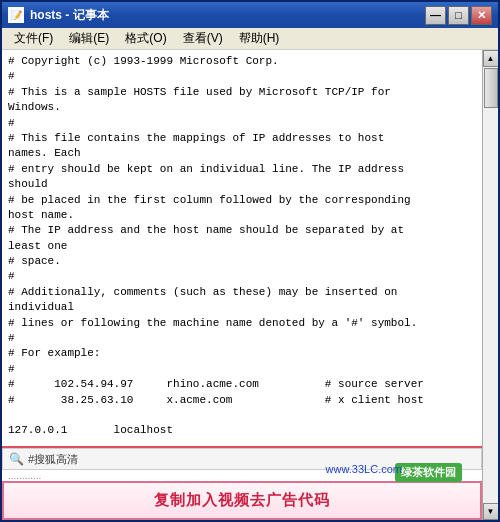 The width and height of the screenshot is (500, 522). I want to click on title-bar-left: 📝 hosts - 记事本, so click(58, 16).